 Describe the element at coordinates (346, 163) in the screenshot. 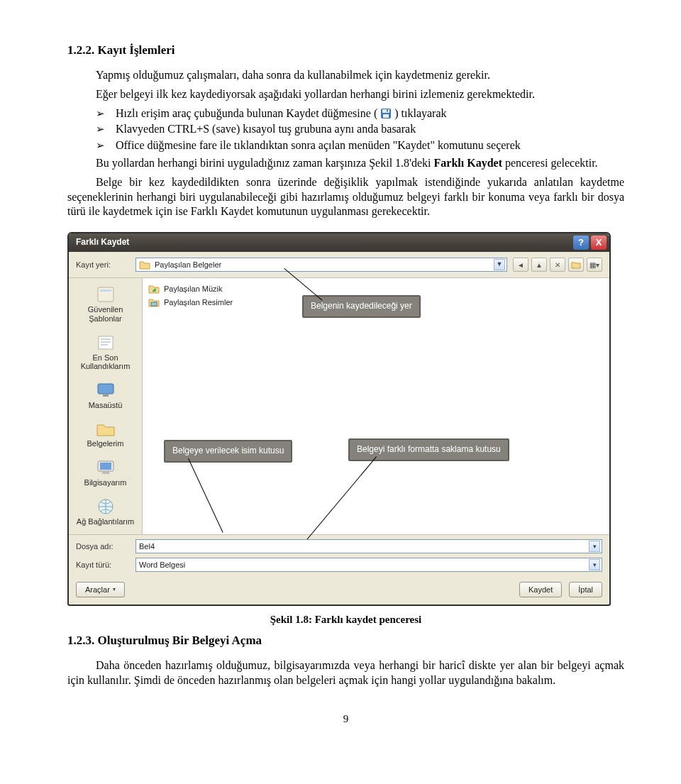

I see `paragraph-result: Bu yollardan herhangi birini uyguladığın…` at that location.